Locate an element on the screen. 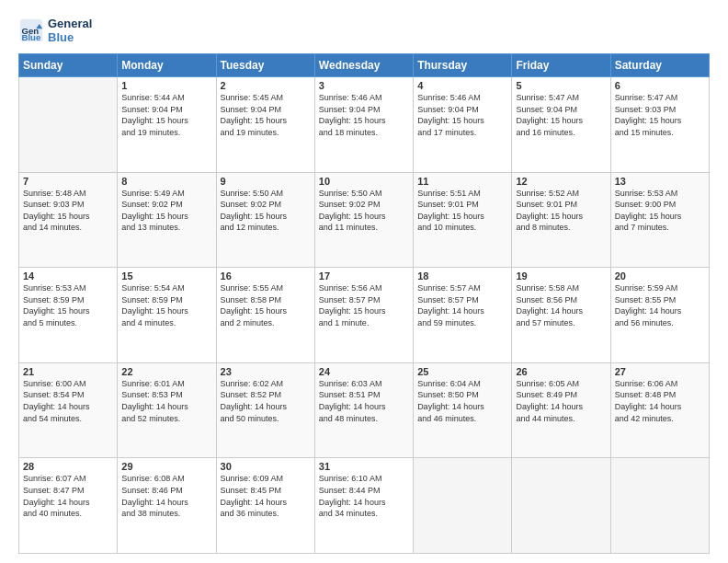 This screenshot has height=563, width=728. day-info: Sunrise: 6:06 AM Sunset: 8:48 PM Dayligh… is located at coordinates (660, 401).